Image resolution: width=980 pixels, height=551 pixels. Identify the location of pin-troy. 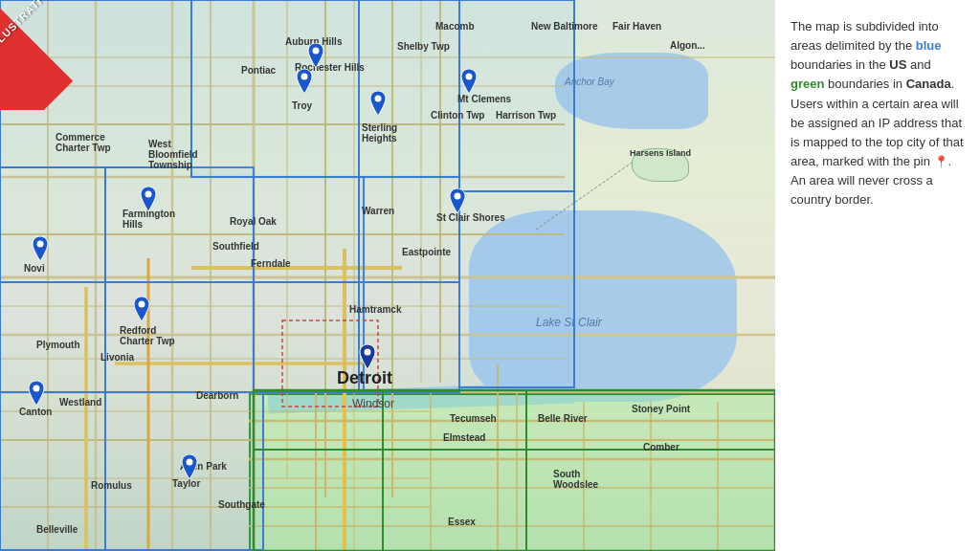
(304, 83).